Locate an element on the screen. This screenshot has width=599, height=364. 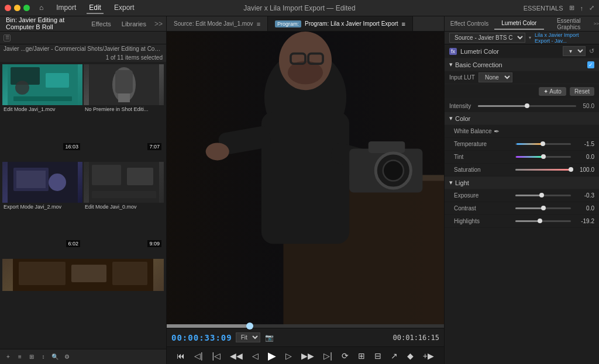
reset-fx-icon: ↺ is located at coordinates (592, 51).